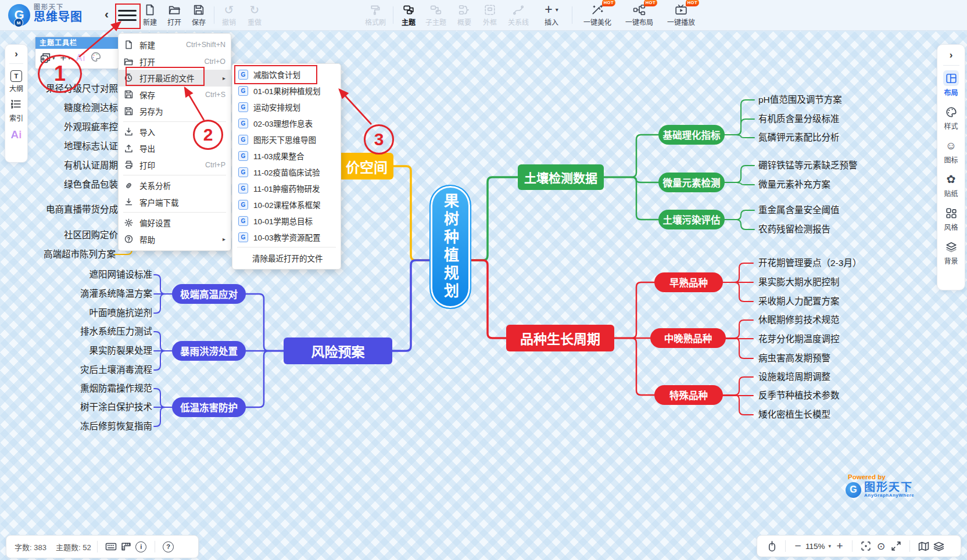 This screenshot has height=560, width=967. Describe the element at coordinates (91, 235) in the screenshot. I see `leaf: 社区团购定价` at that location.